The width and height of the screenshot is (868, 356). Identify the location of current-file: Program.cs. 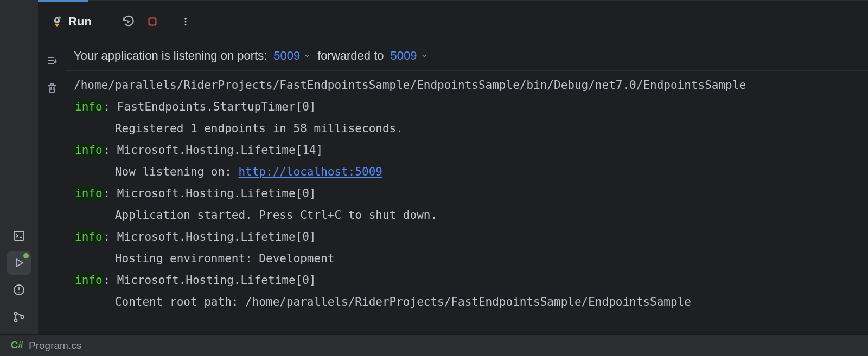
(55, 346).